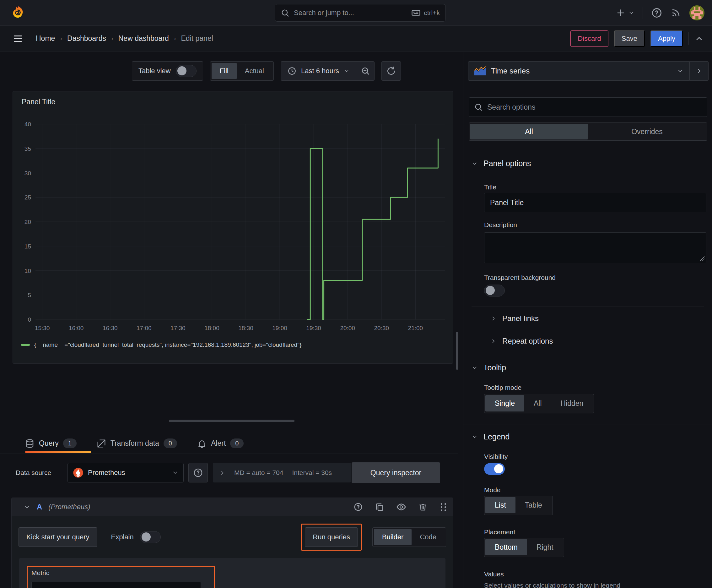 This screenshot has width=712, height=588. I want to click on panel-title-input, so click(595, 203).